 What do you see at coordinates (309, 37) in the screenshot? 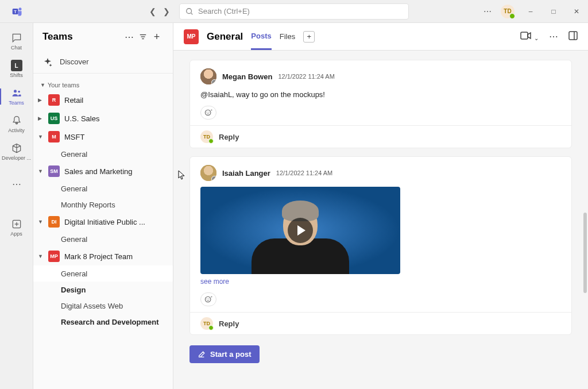
I see `add-tab-button: +` at bounding box center [309, 37].